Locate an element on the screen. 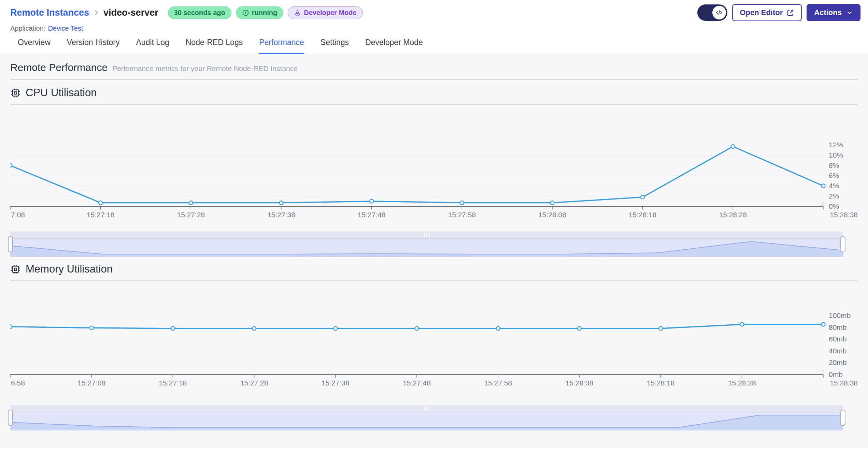 This screenshot has width=868, height=455. page-title: Remote Performance is located at coordinates (59, 68).